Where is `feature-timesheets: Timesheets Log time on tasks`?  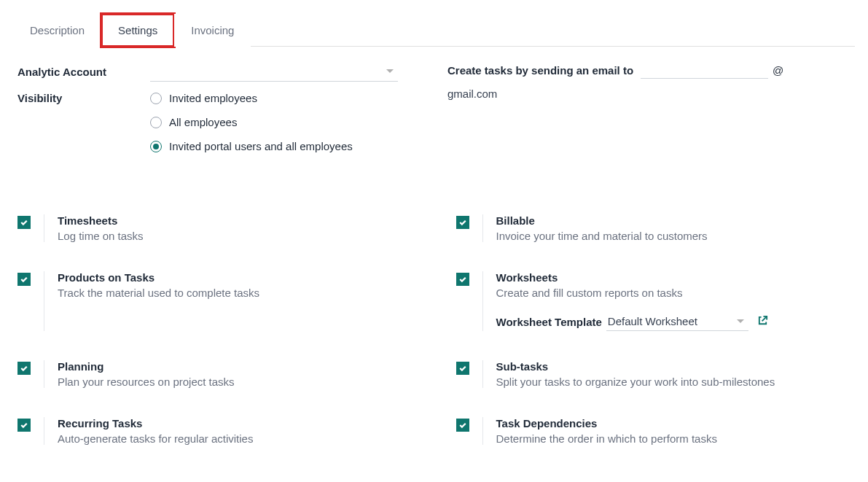
feature-timesheets: Timesheets Log time on tasks is located at coordinates (215, 228).